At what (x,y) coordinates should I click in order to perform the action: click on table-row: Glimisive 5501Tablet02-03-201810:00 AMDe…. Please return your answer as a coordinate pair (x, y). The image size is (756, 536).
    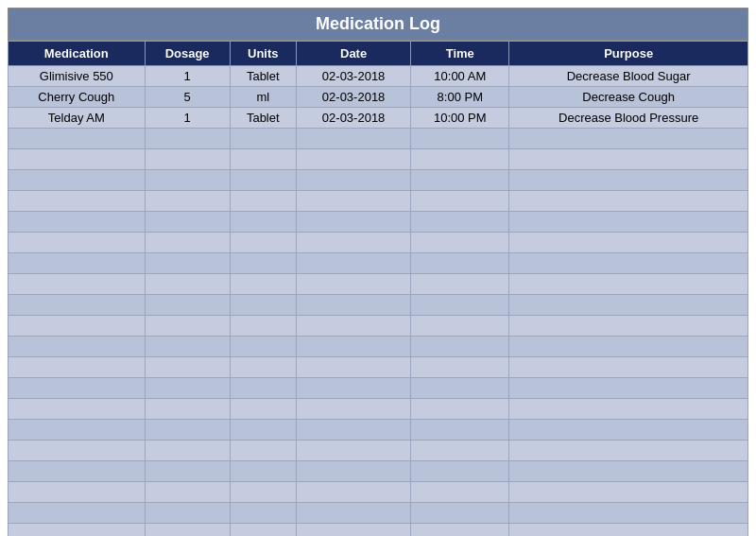
    Looking at the image, I should click on (378, 77).